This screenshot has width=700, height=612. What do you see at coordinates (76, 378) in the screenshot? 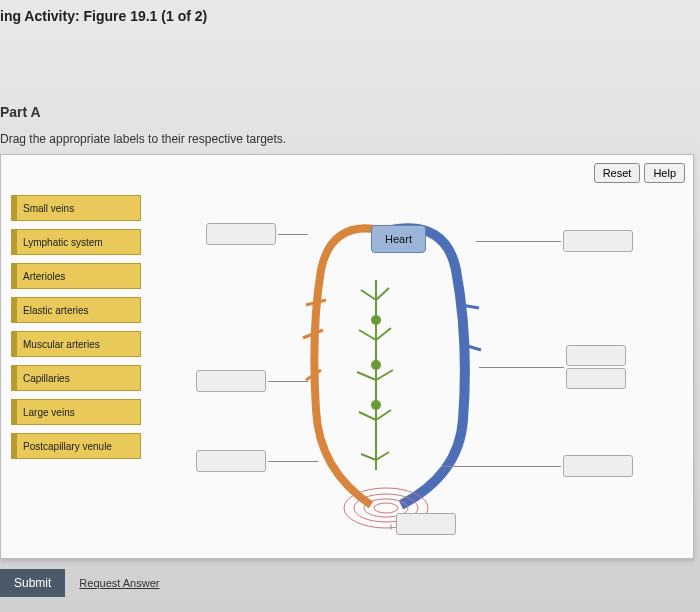
I see `drag-label-capillaries: Capillaries` at bounding box center [76, 378].